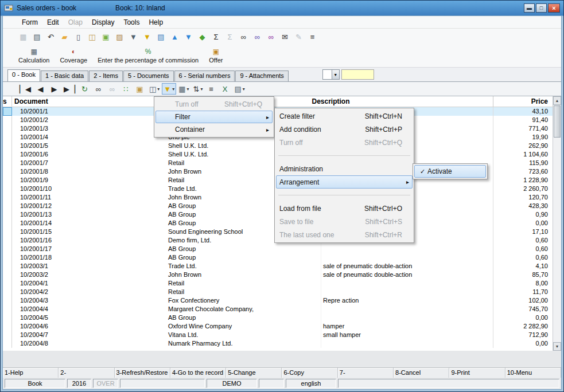 This screenshot has height=392, width=564. Describe the element at coordinates (344, 130) in the screenshot. I see `menu-item: Add condition Shift+Ctrl+P` at that location.